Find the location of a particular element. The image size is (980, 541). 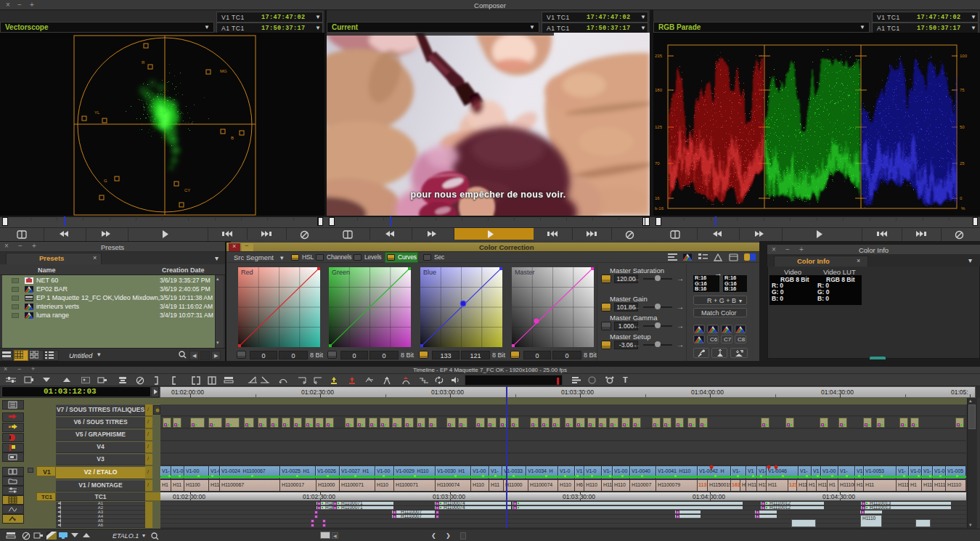

svg-text: 235 is located at coordinates (659, 56).